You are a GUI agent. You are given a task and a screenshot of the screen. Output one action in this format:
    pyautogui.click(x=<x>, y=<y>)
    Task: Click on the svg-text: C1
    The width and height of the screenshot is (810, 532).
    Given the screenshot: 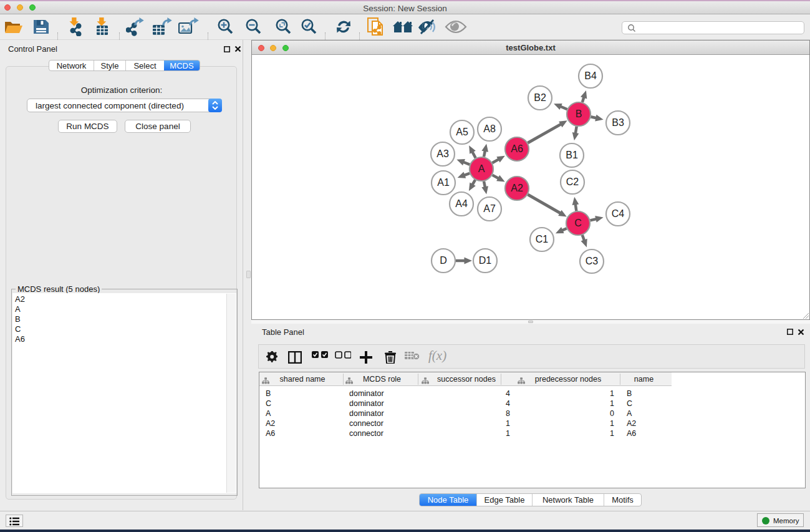 What is the action you would take?
    pyautogui.click(x=542, y=239)
    